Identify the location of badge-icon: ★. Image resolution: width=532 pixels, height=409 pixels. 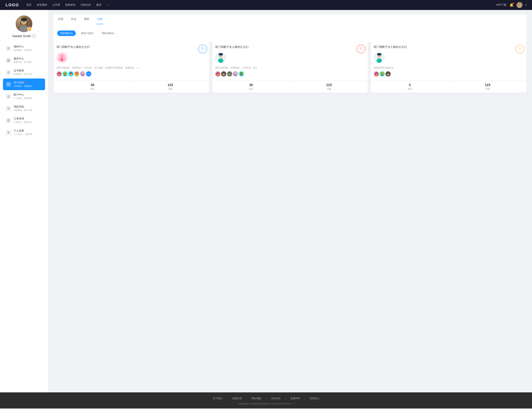
(29, 29).